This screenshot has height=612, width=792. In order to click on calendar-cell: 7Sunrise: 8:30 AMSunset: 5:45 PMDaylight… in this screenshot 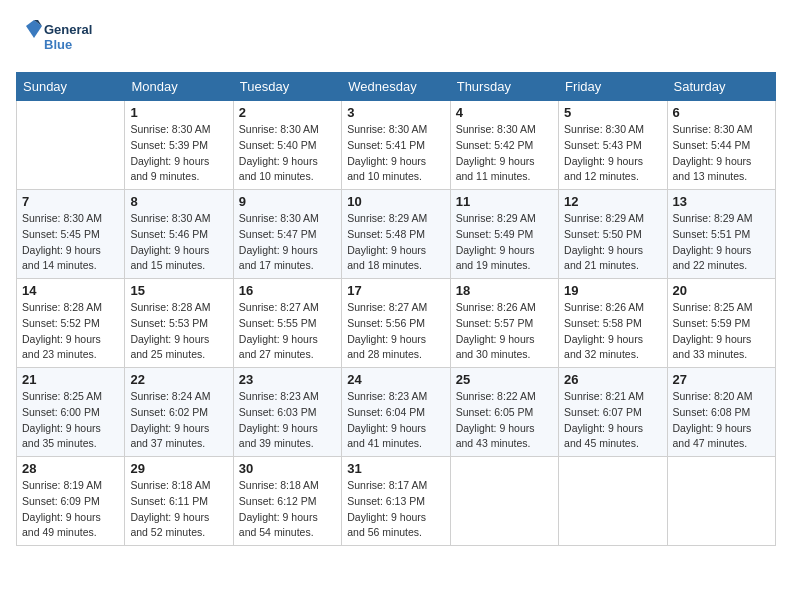, I will do `click(71, 234)`.